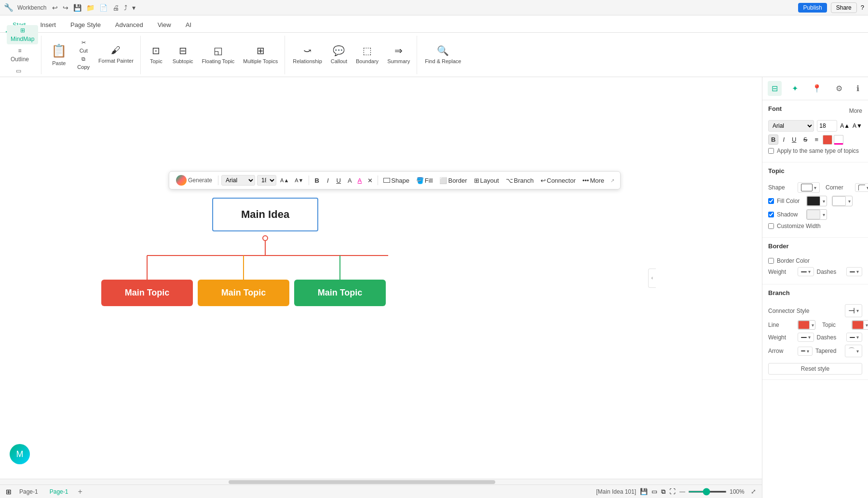 The height and width of the screenshot is (498, 868). What do you see at coordinates (129, 25) in the screenshot?
I see `tab-advanced: Advanced` at bounding box center [129, 25].